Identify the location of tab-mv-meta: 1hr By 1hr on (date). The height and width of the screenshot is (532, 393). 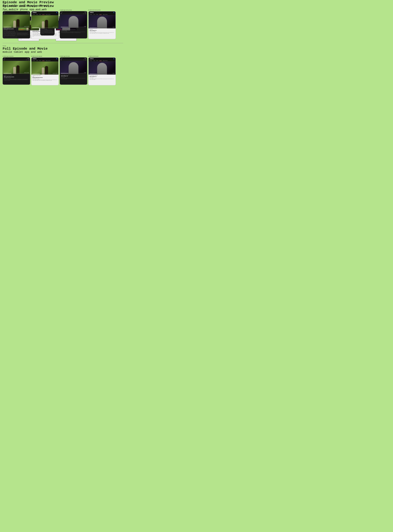
(74, 31).